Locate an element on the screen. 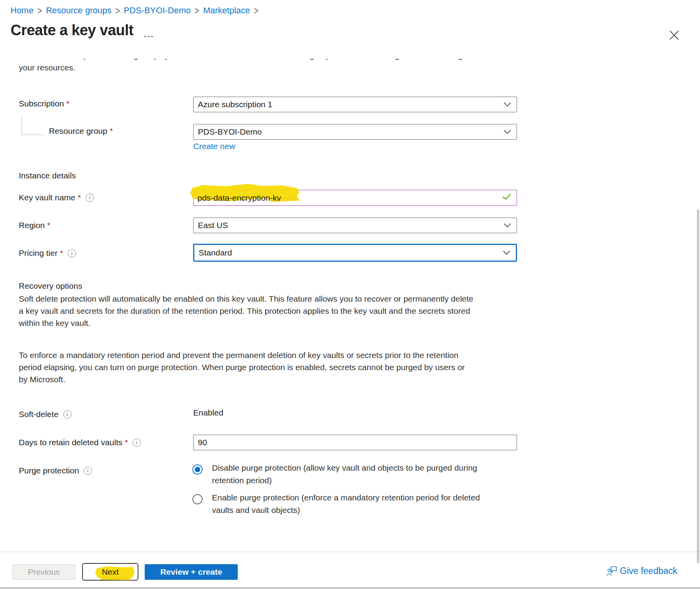 This screenshot has width=700, height=590. next-button-label: Next is located at coordinates (110, 572).